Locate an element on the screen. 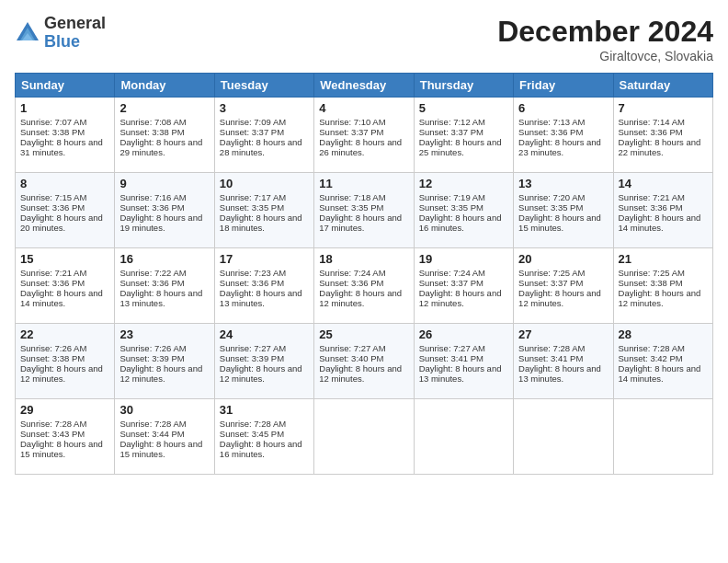 The height and width of the screenshot is (563, 728). day-number: 27 is located at coordinates (563, 335).